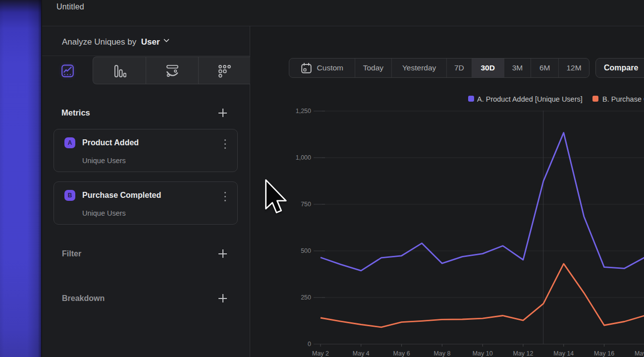  Describe the element at coordinates (361, 354) in the screenshot. I see `svg-text: May 4` at that location.